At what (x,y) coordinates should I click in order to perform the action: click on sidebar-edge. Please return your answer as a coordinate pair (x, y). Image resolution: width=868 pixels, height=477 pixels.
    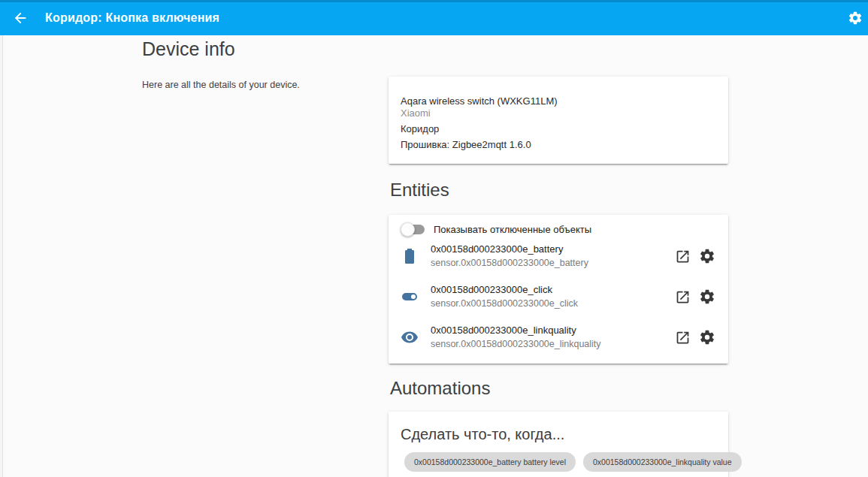
    Looking at the image, I should click on (2, 256).